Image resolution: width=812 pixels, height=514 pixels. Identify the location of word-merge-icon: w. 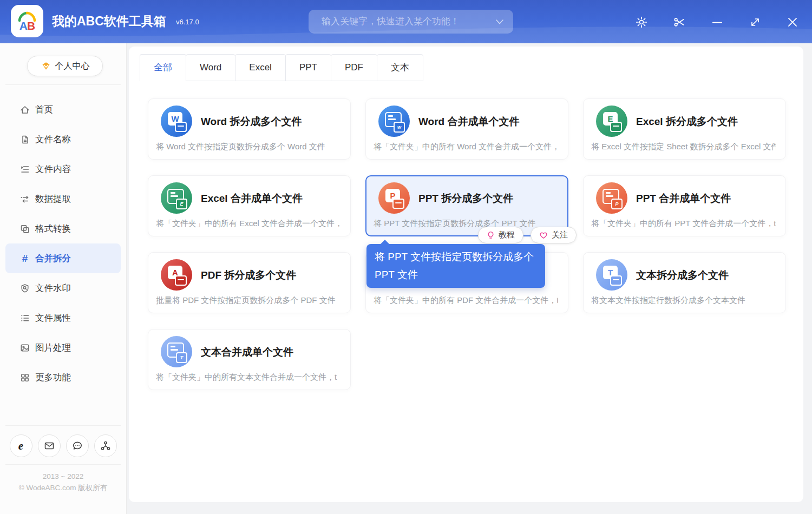
(394, 121).